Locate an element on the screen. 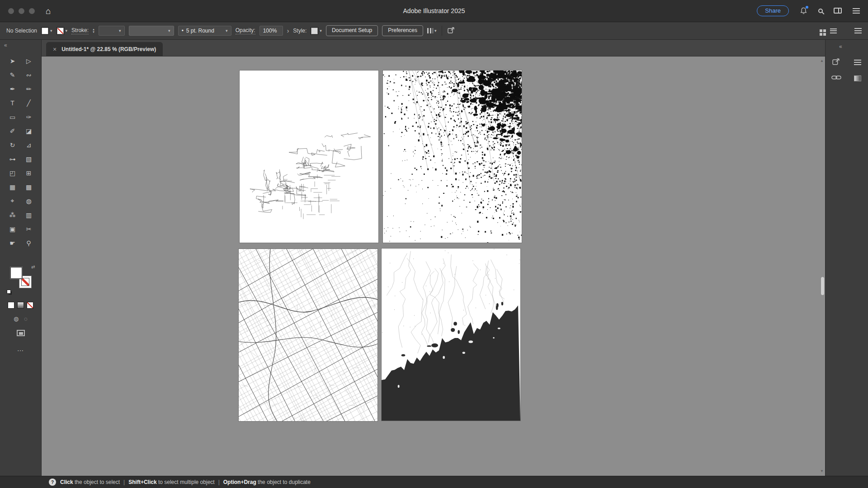  search-icon is located at coordinates (821, 11).